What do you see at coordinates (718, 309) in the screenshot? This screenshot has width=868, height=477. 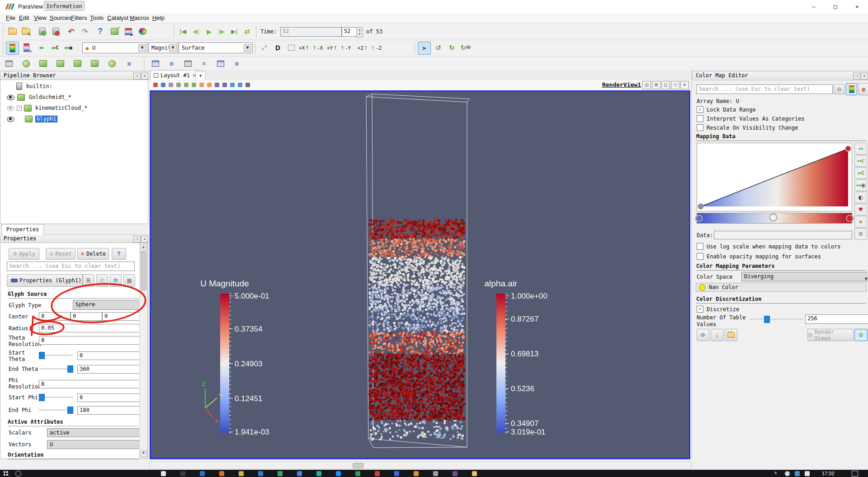 I see `discretize-checkbox: ✓ Discretize` at bounding box center [718, 309].